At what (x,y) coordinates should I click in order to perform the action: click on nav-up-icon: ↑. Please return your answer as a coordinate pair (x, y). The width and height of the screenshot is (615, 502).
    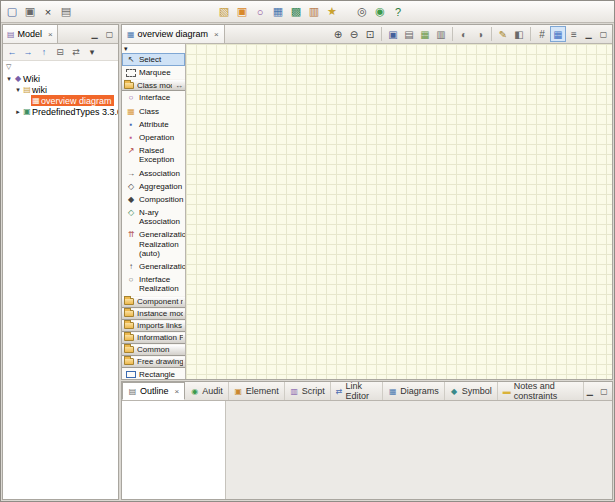
    Looking at the image, I should click on (44, 52).